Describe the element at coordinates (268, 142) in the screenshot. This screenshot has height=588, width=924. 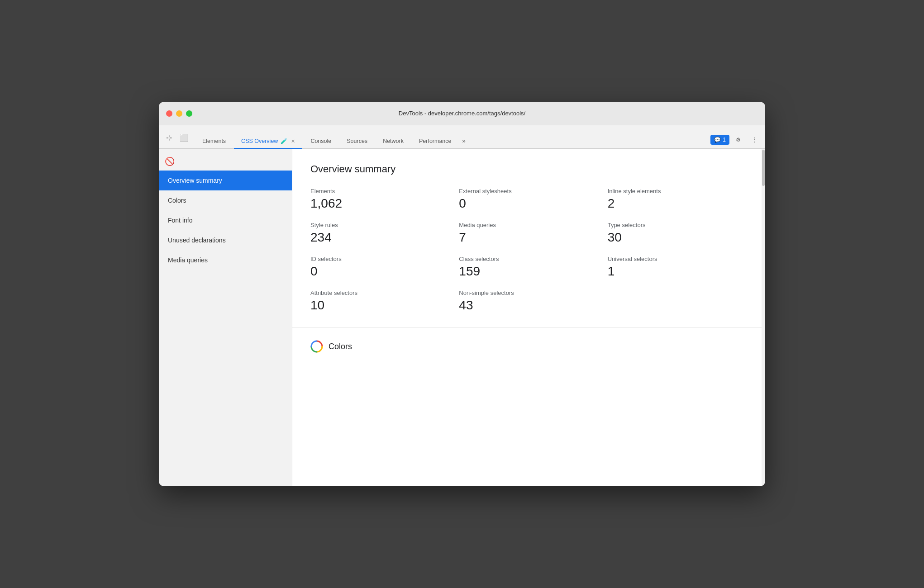
I see `tab-css-overview: CSS Overview 🧪 ✕` at that location.